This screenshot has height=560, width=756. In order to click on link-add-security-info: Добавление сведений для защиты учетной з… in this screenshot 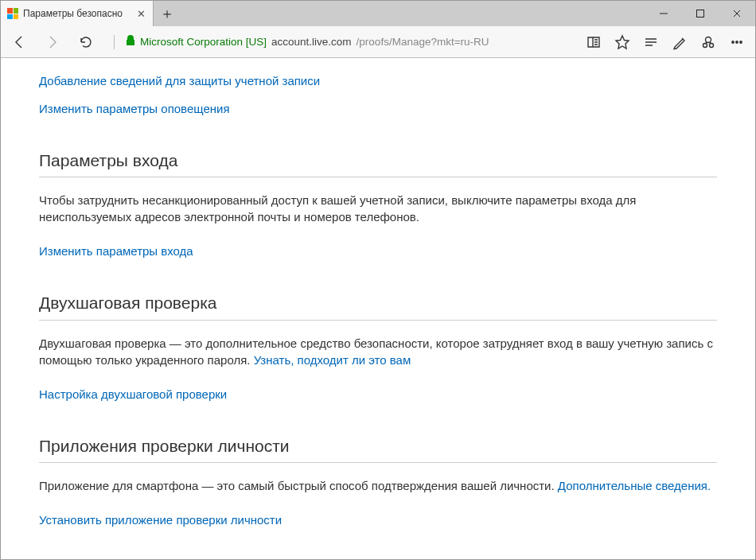, I will do `click(378, 81)`.